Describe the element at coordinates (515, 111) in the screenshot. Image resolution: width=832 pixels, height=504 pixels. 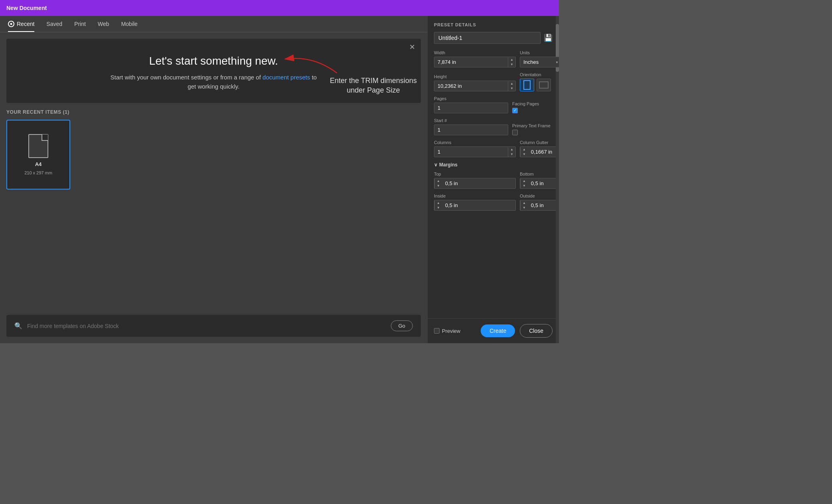
I see `facing-pages-checkbox: ✓` at that location.